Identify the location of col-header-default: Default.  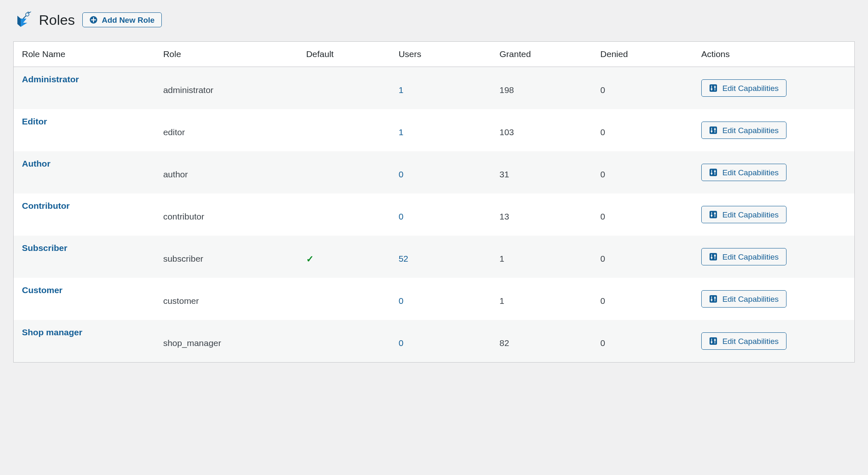
(346, 55).